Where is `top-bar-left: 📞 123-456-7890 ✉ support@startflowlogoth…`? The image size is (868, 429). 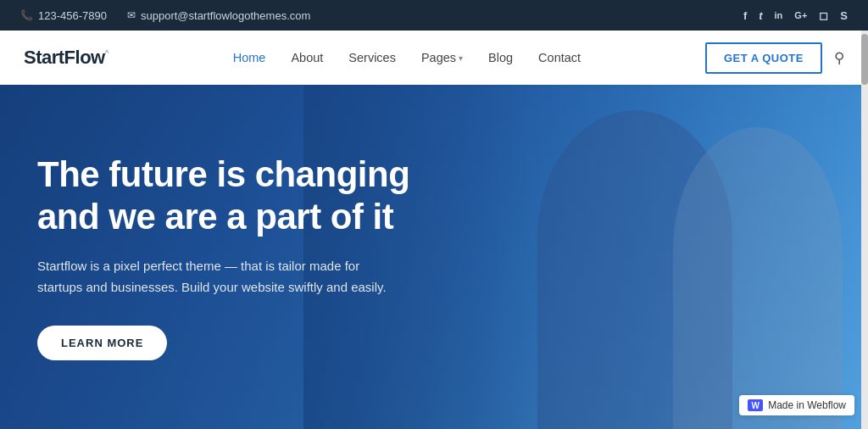 top-bar-left: 📞 123-456-7890 ✉ support@startflowlogoth… is located at coordinates (165, 15).